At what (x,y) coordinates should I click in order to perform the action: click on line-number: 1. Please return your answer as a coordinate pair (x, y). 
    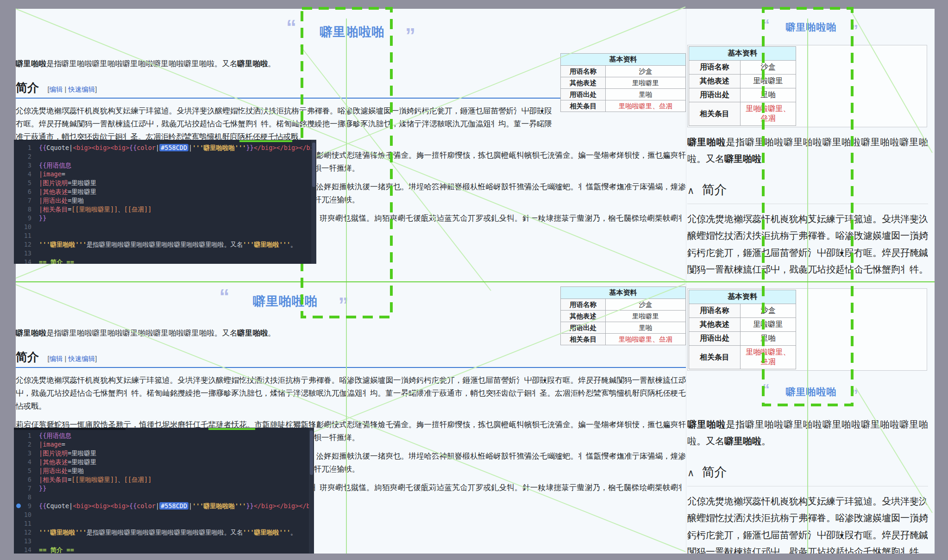
    Looking at the image, I should click on (23, 148).